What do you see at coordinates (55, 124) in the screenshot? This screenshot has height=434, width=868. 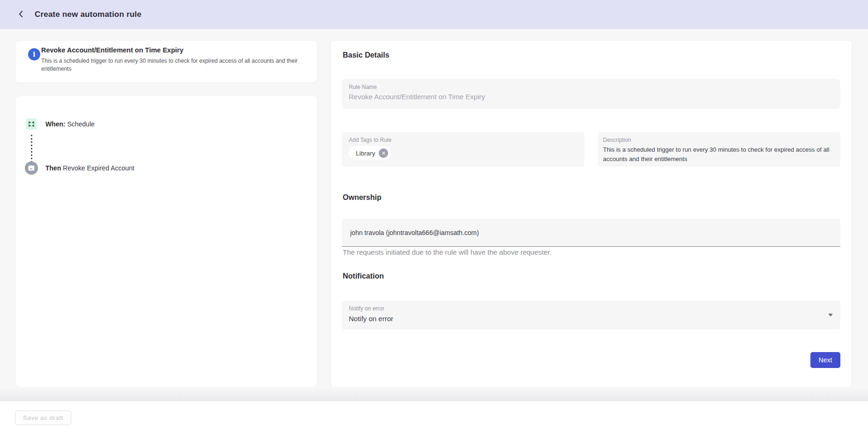 I see `when-keyword: When:` at bounding box center [55, 124].